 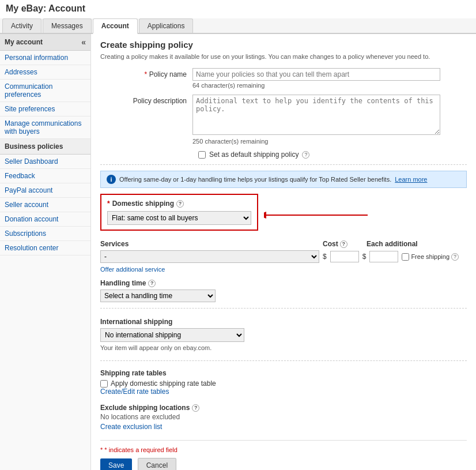 I want to click on services-label: Services, so click(x=210, y=244).